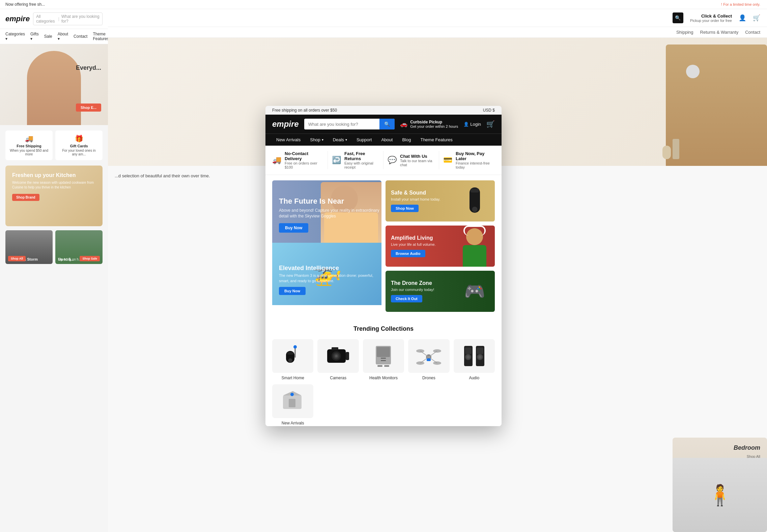 This screenshot has width=767, height=532. What do you see at coordinates (88, 108) in the screenshot?
I see `bg-left-hero-btn: Shop E...` at bounding box center [88, 108].